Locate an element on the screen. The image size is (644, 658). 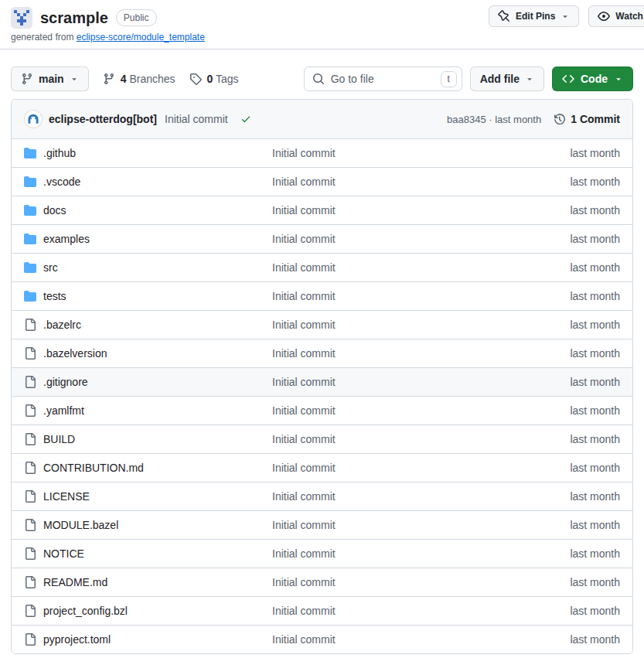
file-name-cell: docs is located at coordinates (148, 210).